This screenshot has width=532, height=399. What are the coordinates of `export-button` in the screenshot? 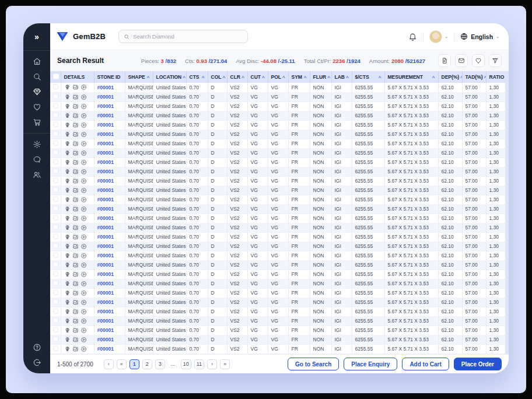 It's located at (444, 61).